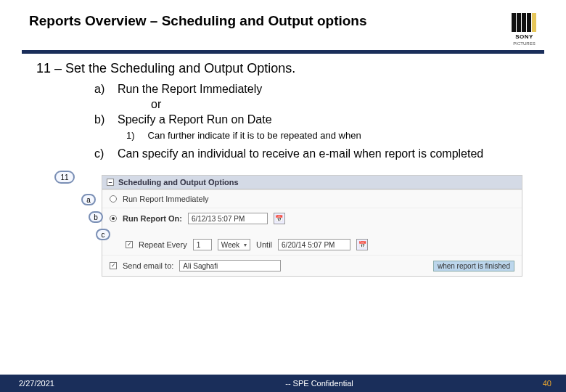  What do you see at coordinates (234, 245) in the screenshot?
I see `repeat-unit-select: Week ▾` at bounding box center [234, 245].